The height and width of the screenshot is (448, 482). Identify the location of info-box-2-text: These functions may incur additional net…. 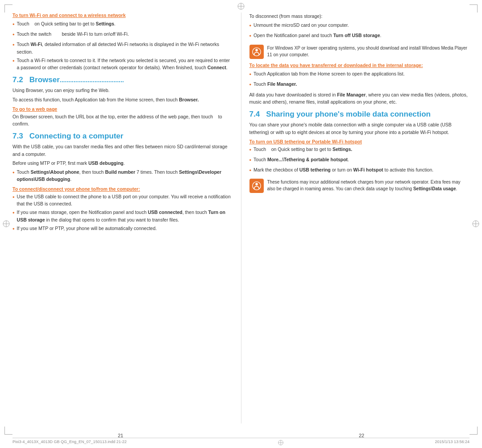
(369, 185).